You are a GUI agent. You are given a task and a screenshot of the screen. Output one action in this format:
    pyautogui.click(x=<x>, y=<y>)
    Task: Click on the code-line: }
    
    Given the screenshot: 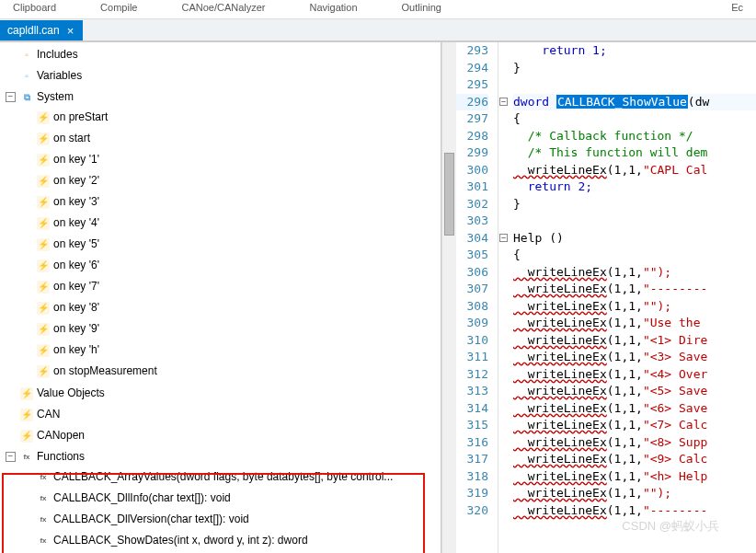 What is the action you would take?
    pyautogui.click(x=635, y=204)
    